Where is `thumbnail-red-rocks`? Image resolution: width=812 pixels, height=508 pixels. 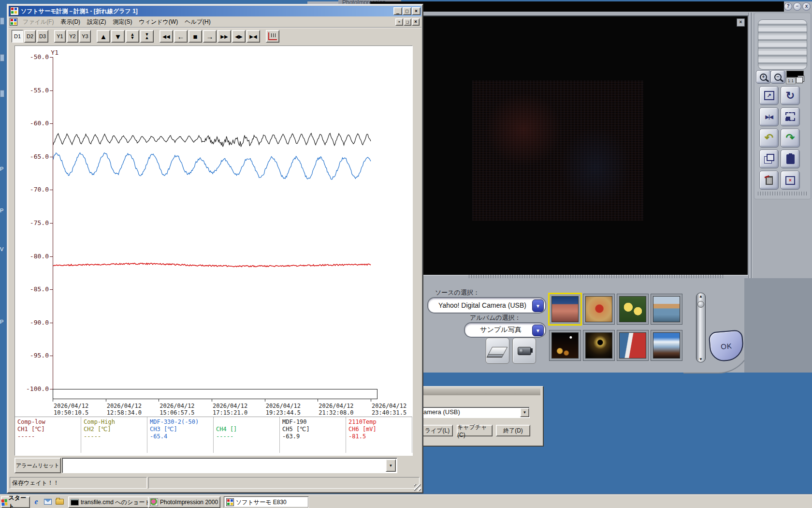 thumbnail-red-rocks is located at coordinates (565, 309).